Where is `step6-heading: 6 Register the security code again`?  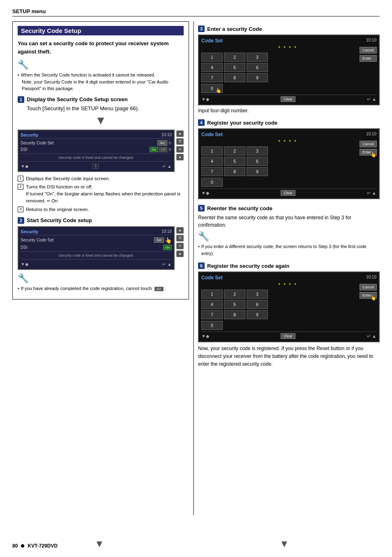
step6-heading: 6 Register the security code again is located at coordinates (289, 266).